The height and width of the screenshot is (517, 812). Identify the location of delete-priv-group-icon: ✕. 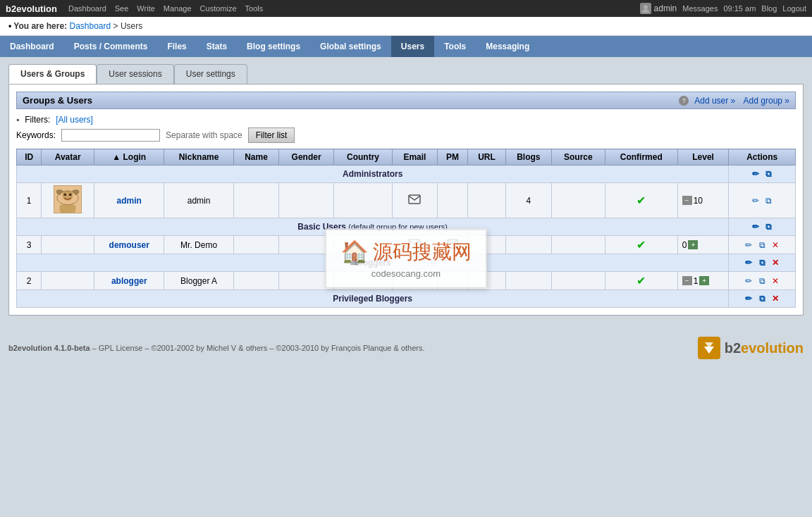
(775, 299).